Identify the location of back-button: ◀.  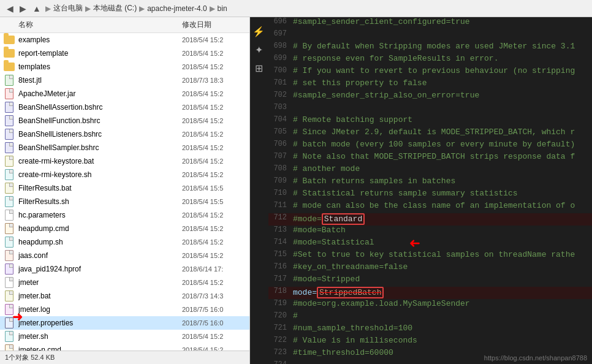
(10, 9).